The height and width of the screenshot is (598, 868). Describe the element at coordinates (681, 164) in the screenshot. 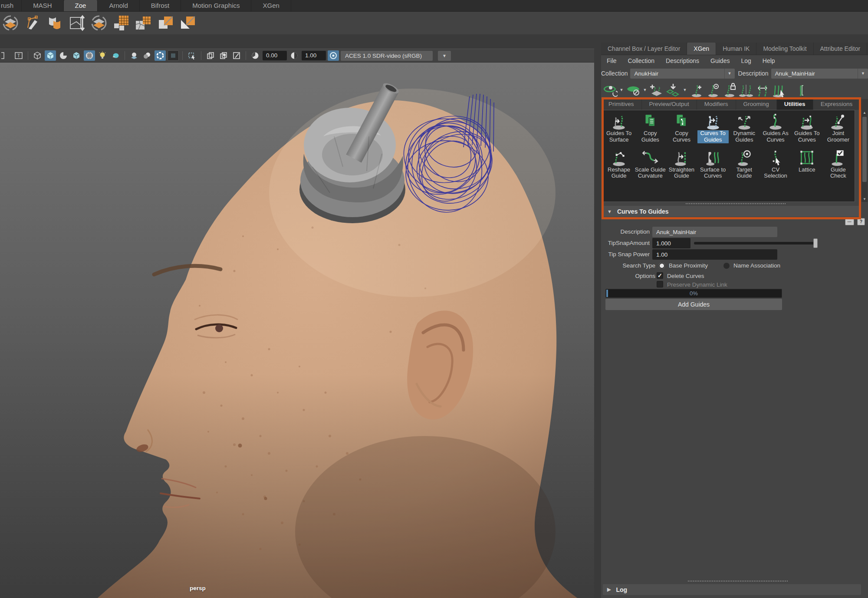

I see `utility-straighten-guide: Straighten Guide` at that location.